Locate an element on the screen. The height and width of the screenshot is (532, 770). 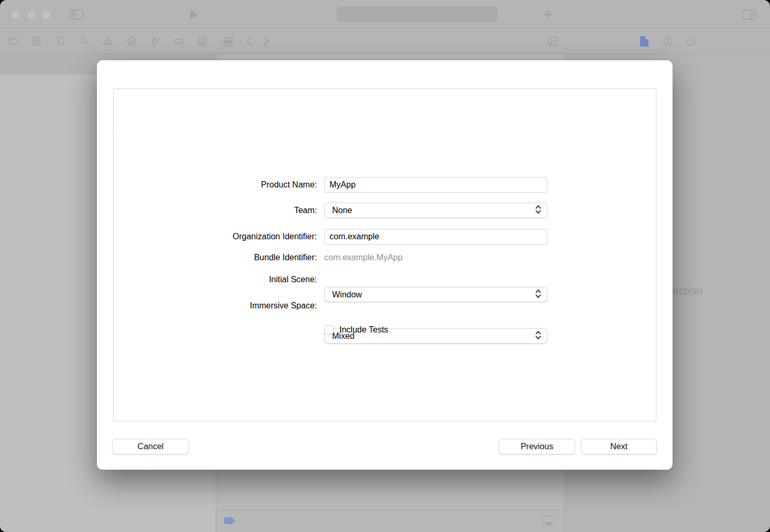
debug-bar is located at coordinates (390, 521).